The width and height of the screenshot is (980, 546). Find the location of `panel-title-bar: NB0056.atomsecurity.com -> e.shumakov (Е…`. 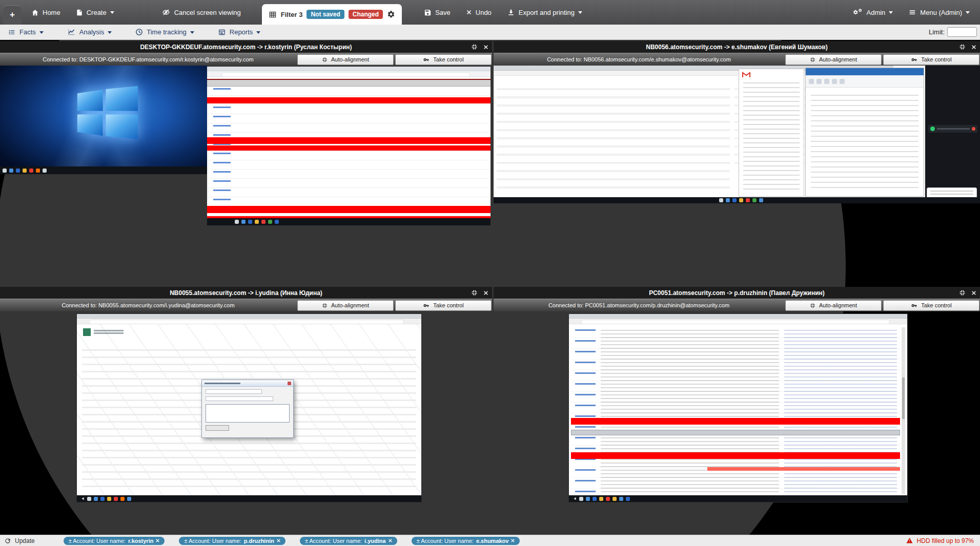

panel-title-bar: NB0056.atomsecurity.com -> e.shumakov (Е… is located at coordinates (737, 47).